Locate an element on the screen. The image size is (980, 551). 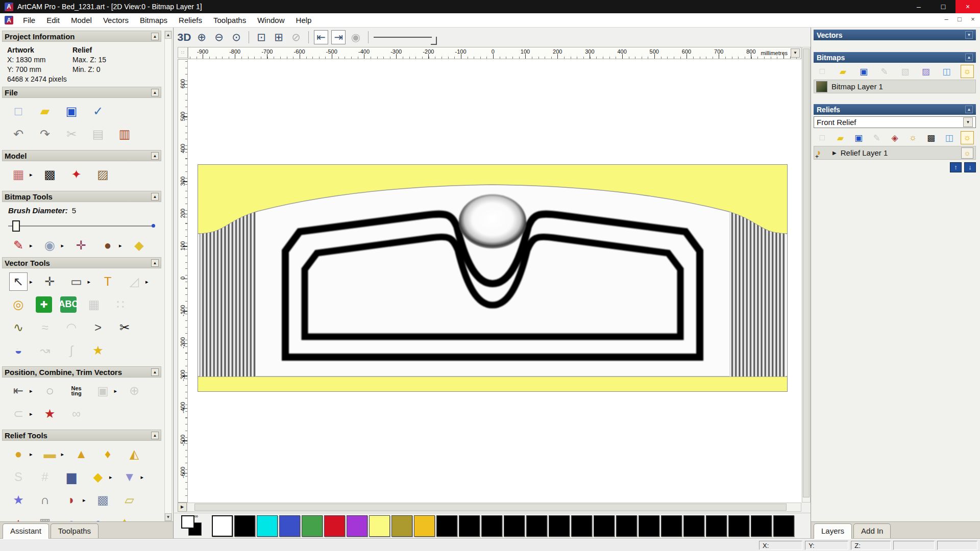
mdi-restore-icon: □ is located at coordinates (960, 19).